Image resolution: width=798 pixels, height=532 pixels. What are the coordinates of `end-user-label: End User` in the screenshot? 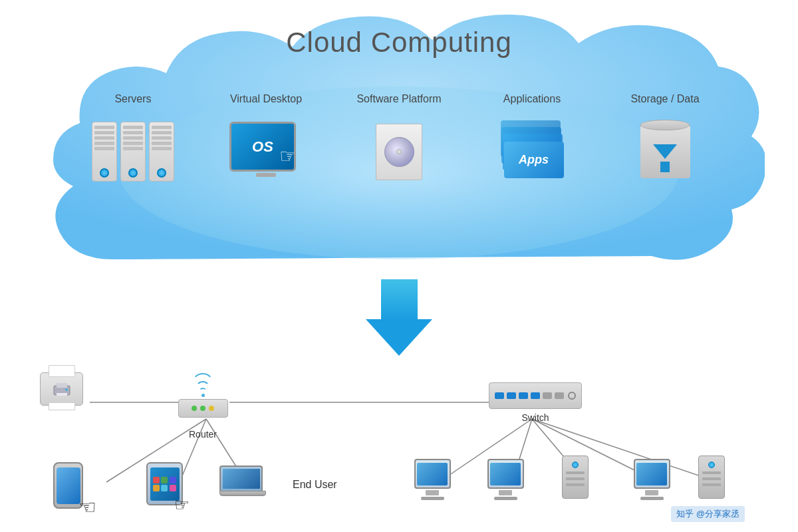 It's located at (315, 485).